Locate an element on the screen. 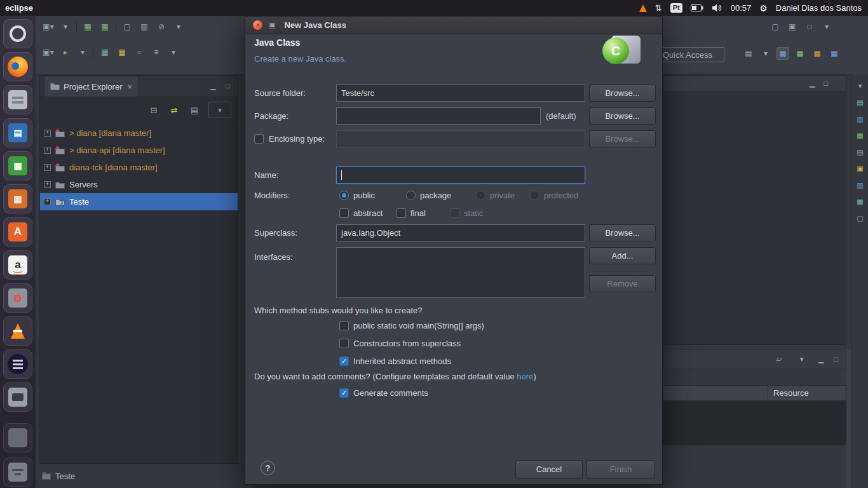 This screenshot has height=488, width=868. outline-view-icon: ▤ is located at coordinates (860, 102).